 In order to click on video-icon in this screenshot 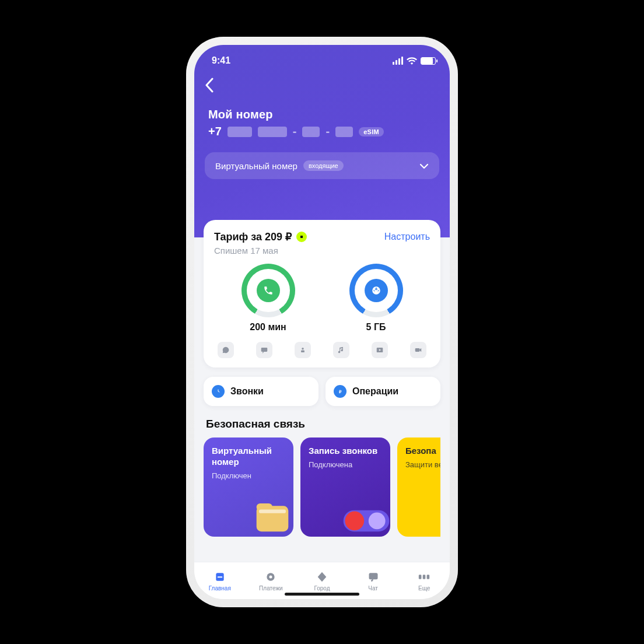, I will do `click(380, 350)`.